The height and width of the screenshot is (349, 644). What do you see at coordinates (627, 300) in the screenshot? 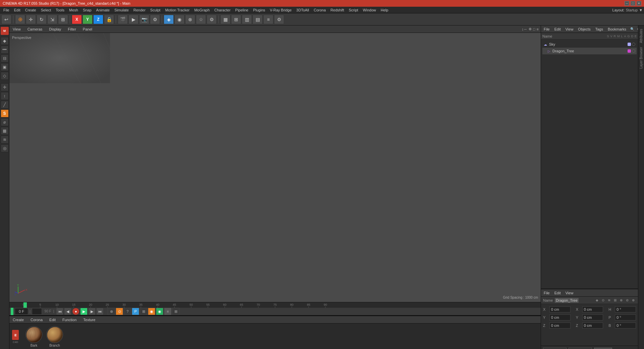
I see `attr-btn6: ⊘` at bounding box center [627, 300].